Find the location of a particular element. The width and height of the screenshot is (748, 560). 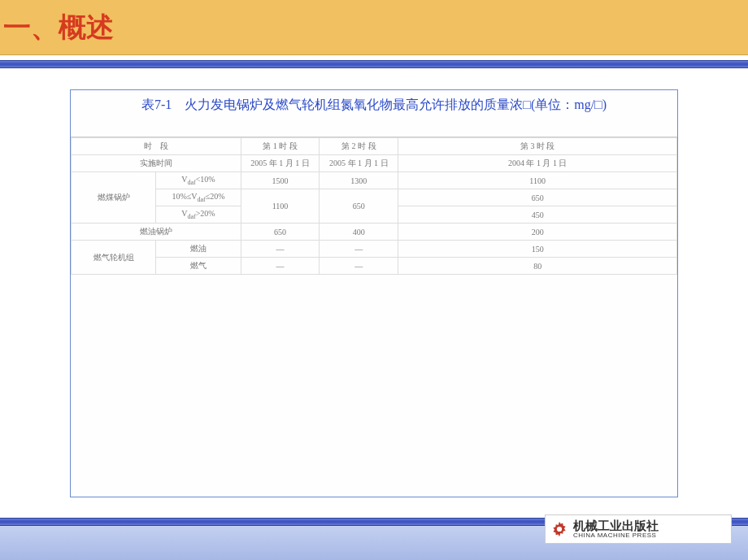

cell-coal-label: 燃煤锅炉 is located at coordinates (114, 198).